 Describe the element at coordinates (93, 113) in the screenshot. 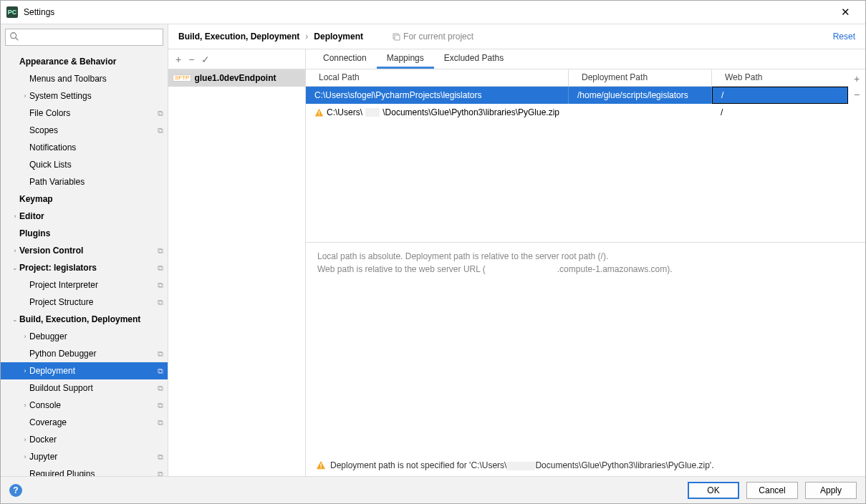

I see `tree-item-label: File Colors` at that location.